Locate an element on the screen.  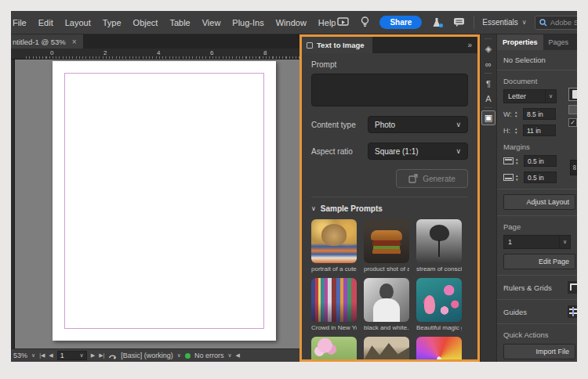
sample-thumbnail-car is located at coordinates (387, 348).